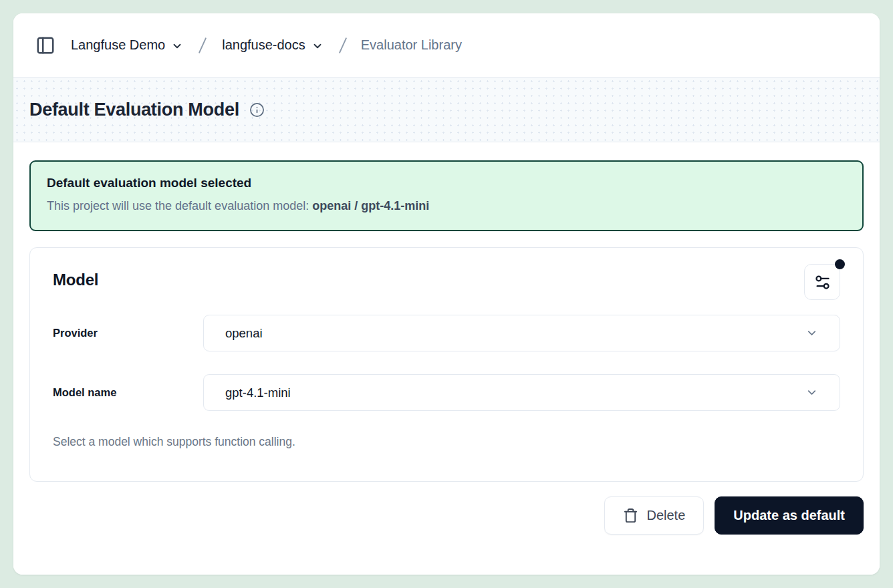 The width and height of the screenshot is (893, 588). I want to click on provider-label: Provider, so click(128, 333).